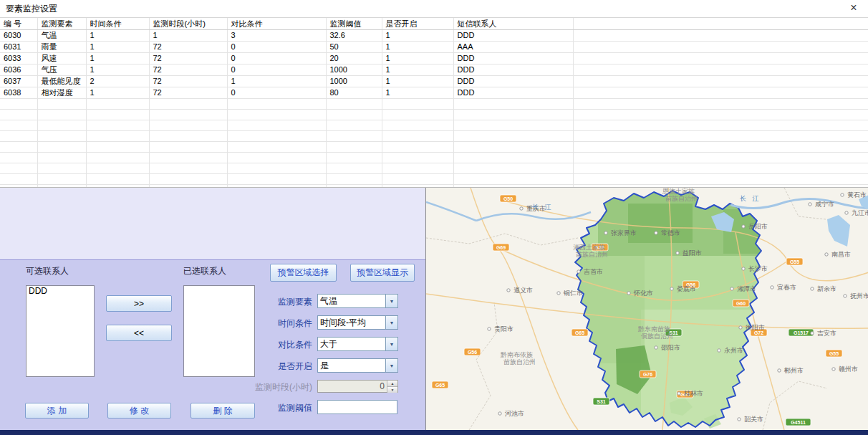 Image resolution: width=868 pixels, height=435 pixels. Describe the element at coordinates (859, 296) in the screenshot. I see `city-label: 抚州市` at that location.